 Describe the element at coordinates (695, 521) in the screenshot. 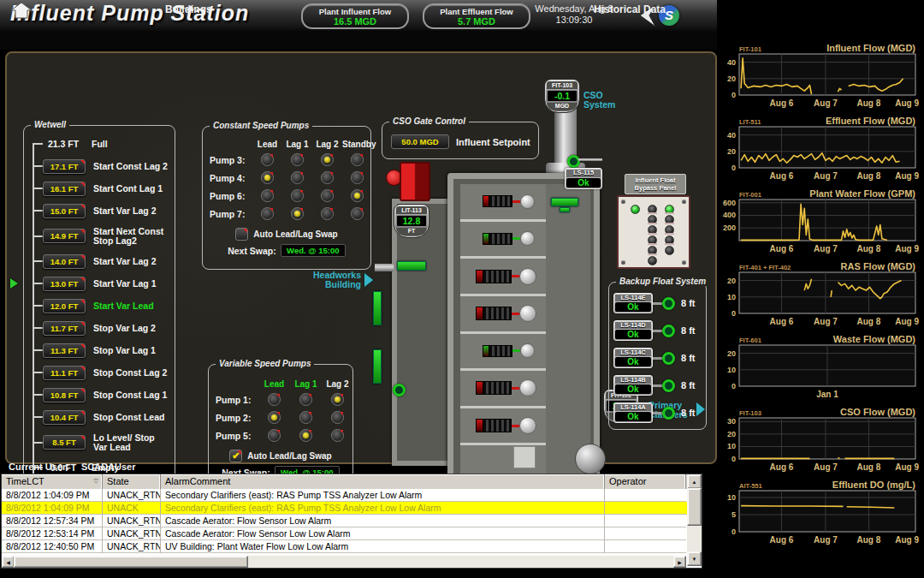

I see `alarm-vertical-scrollbar: ▲ ▼` at that location.